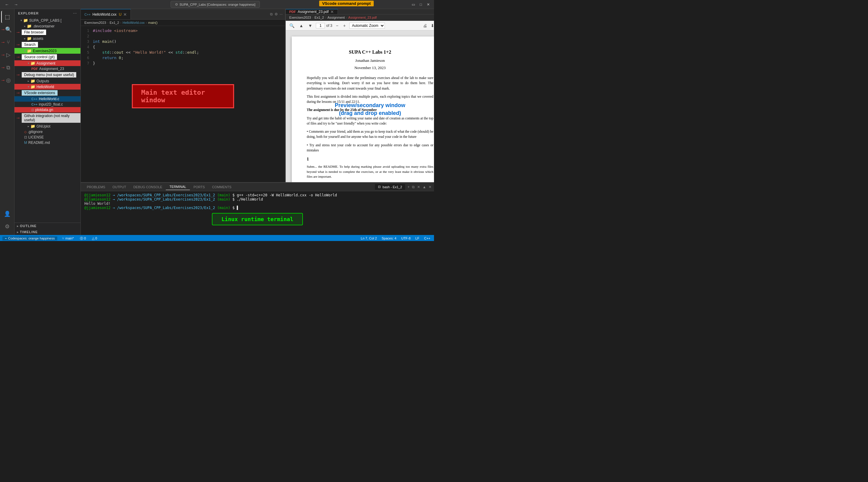 The height and width of the screenshot is (482, 868). Describe the element at coordinates (30, 238) in the screenshot. I see `codespace-status: ⌁ Codespaces: orange happiness` at that location.